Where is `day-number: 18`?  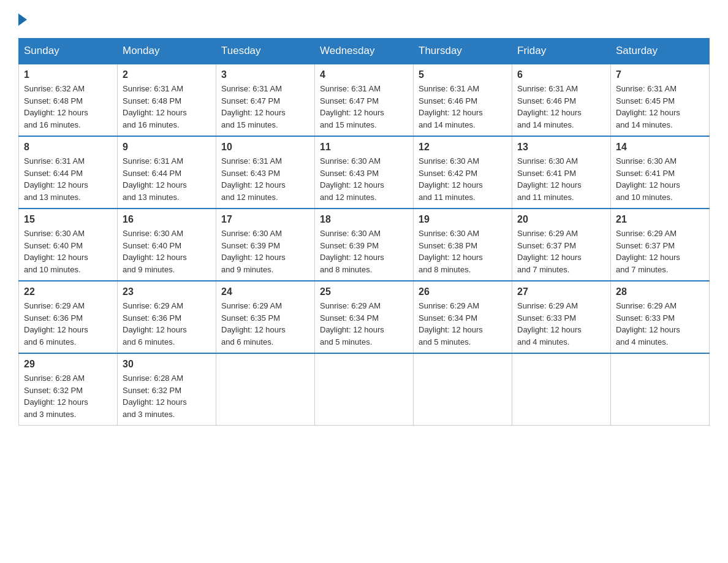 day-number: 18 is located at coordinates (364, 220).